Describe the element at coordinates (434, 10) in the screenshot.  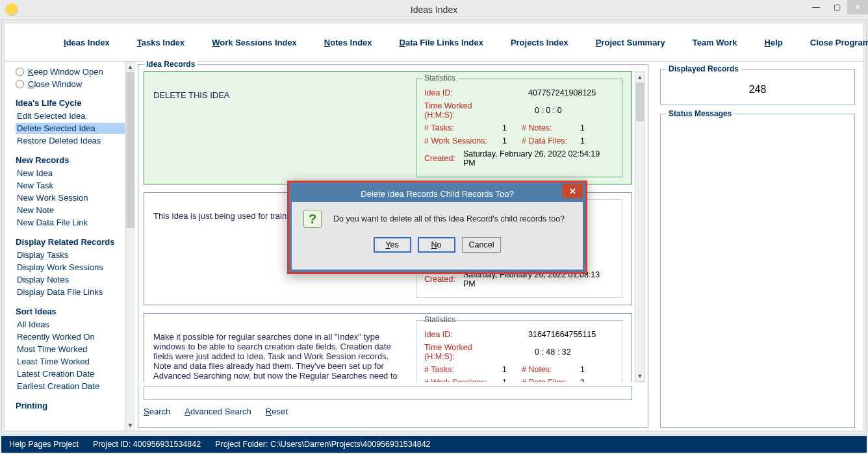
I see `window-title: Ideas Index` at that location.